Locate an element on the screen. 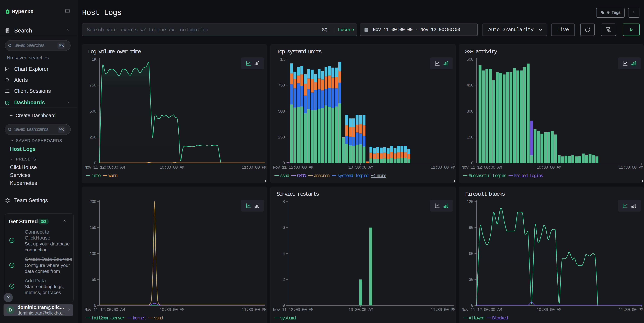 The image size is (644, 323). svg-text: 4 is located at coordinates (284, 254).